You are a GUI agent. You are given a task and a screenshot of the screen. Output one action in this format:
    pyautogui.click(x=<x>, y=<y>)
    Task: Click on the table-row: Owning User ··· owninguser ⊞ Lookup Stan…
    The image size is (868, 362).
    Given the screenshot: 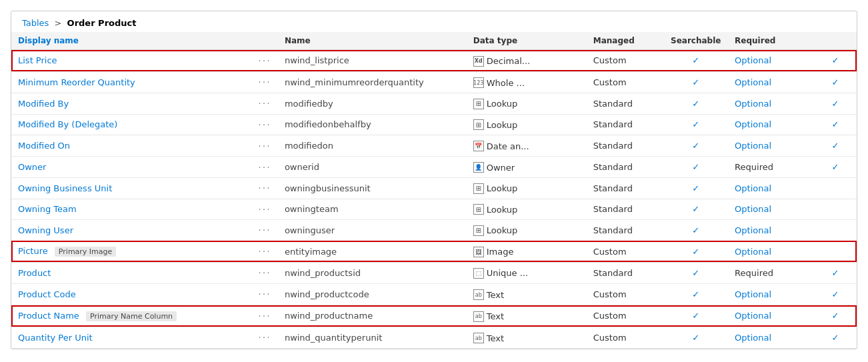 What is the action you would take?
    pyautogui.click(x=434, y=231)
    